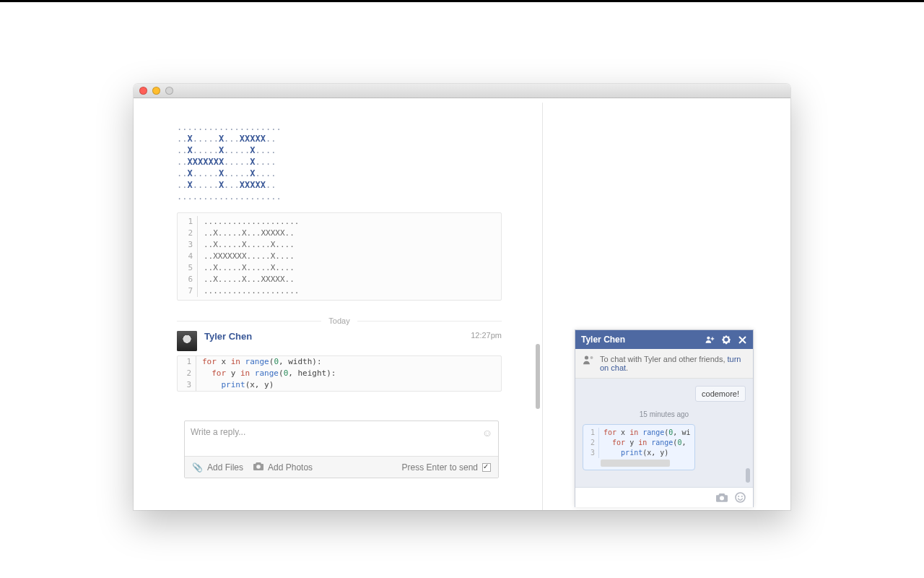 This screenshot has width=924, height=578. I want to click on post-author-link: Tyler Chen, so click(228, 337).